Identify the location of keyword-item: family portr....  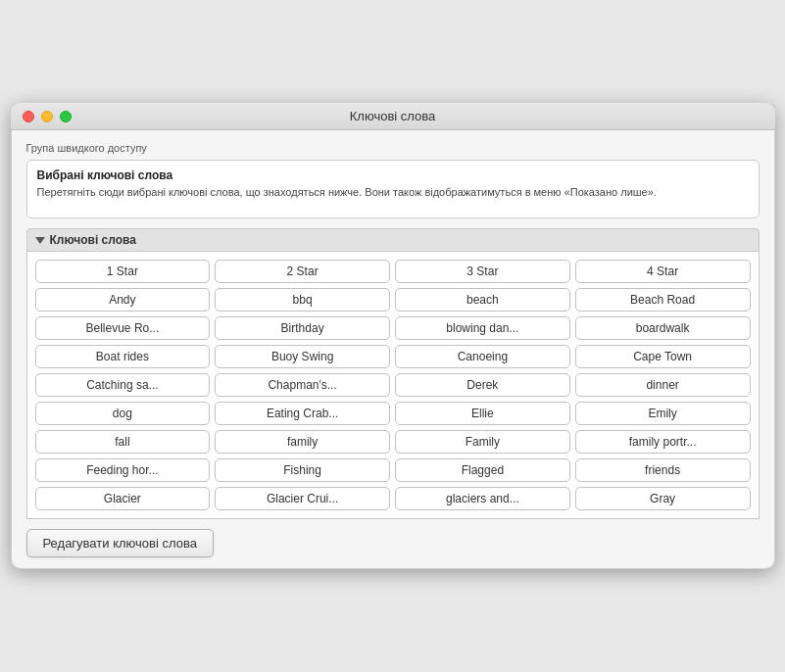
(662, 442).